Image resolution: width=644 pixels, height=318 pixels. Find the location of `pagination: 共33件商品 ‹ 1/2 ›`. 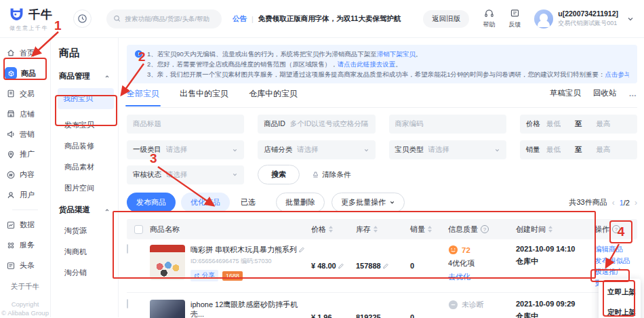

pagination: 共33件商品 ‹ 1/2 › is located at coordinates (603, 202).